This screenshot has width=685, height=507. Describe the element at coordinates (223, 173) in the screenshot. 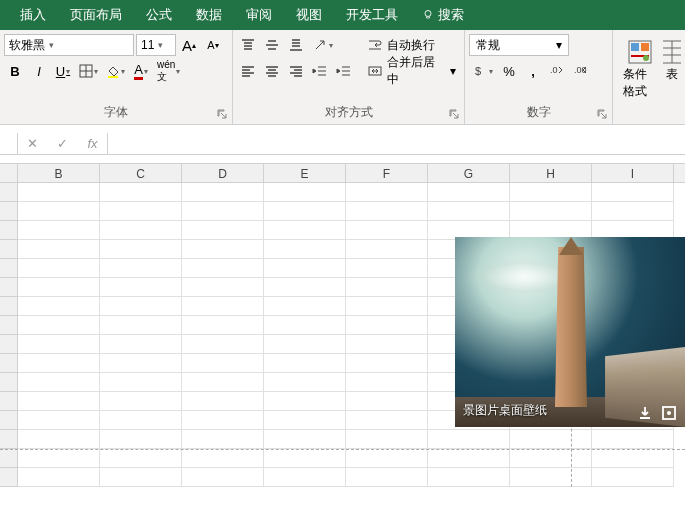

I see `col-header-d: D` at that location.